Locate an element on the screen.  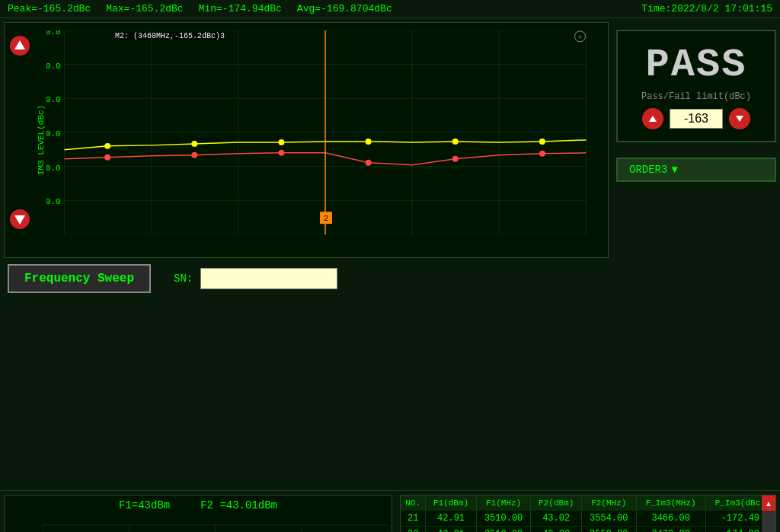
table-row: 2242.913510.0043.003550.003470.00-174.00 is located at coordinates (588, 530).